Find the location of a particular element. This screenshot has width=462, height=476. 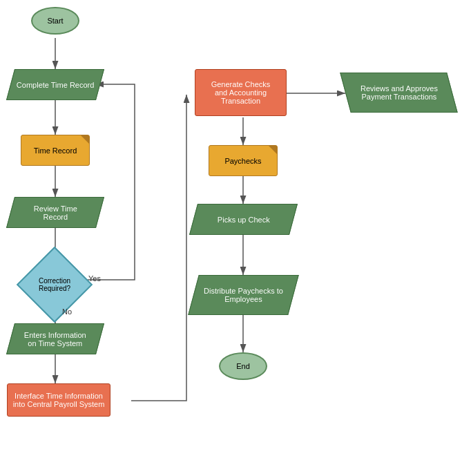

time-record-node: Time Record is located at coordinates (55, 151).